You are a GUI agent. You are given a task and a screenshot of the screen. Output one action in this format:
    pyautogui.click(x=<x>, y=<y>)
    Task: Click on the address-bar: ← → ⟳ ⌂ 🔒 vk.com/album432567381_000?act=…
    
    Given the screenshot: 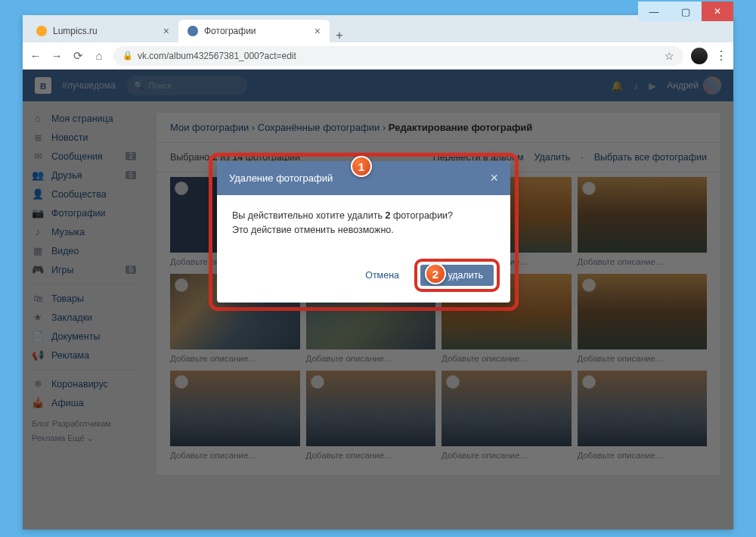 What is the action you would take?
    pyautogui.click(x=378, y=56)
    